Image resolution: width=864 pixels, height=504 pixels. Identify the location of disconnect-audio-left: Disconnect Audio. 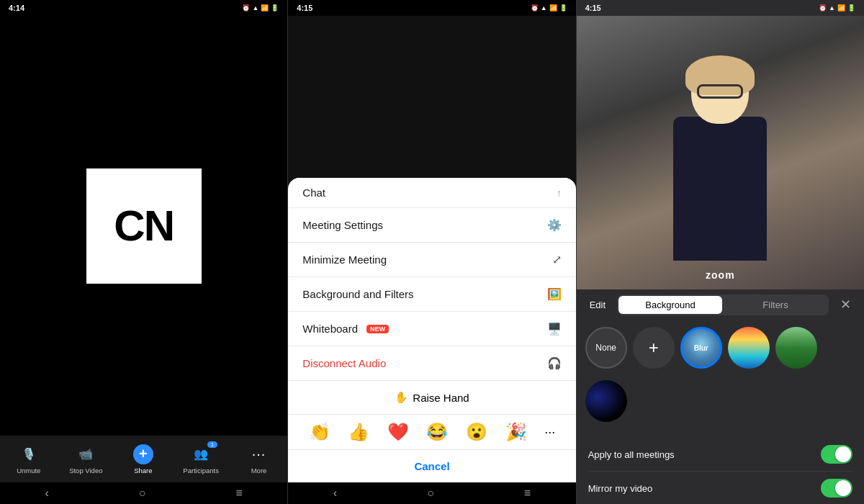
(344, 363).